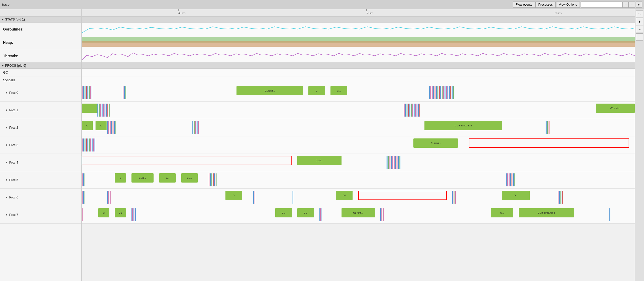  I want to click on proc2-bar-g1: G, so click(87, 126).